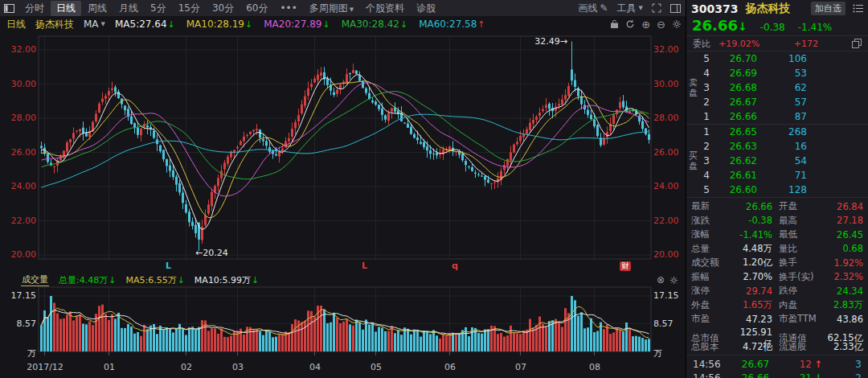 The width and height of the screenshot is (868, 378). Describe the element at coordinates (257, 8) in the screenshot. I see `tab-60分: 60分` at that location.